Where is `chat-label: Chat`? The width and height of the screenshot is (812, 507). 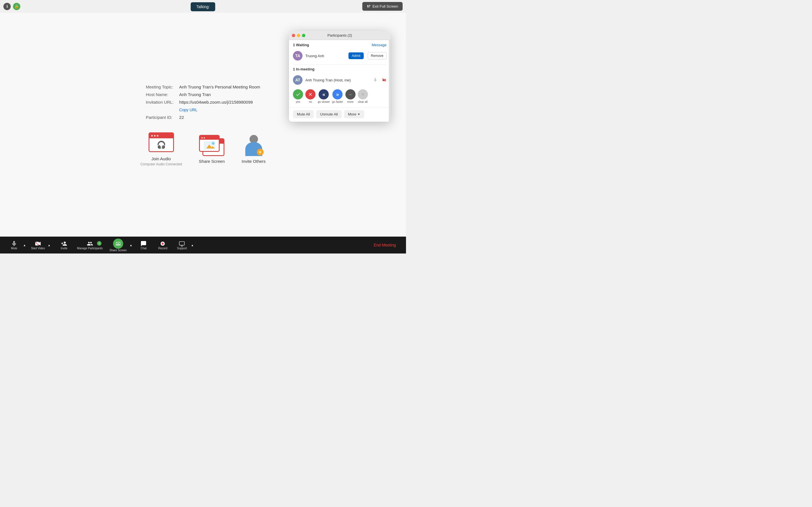
chat-label: Chat is located at coordinates (144, 248).